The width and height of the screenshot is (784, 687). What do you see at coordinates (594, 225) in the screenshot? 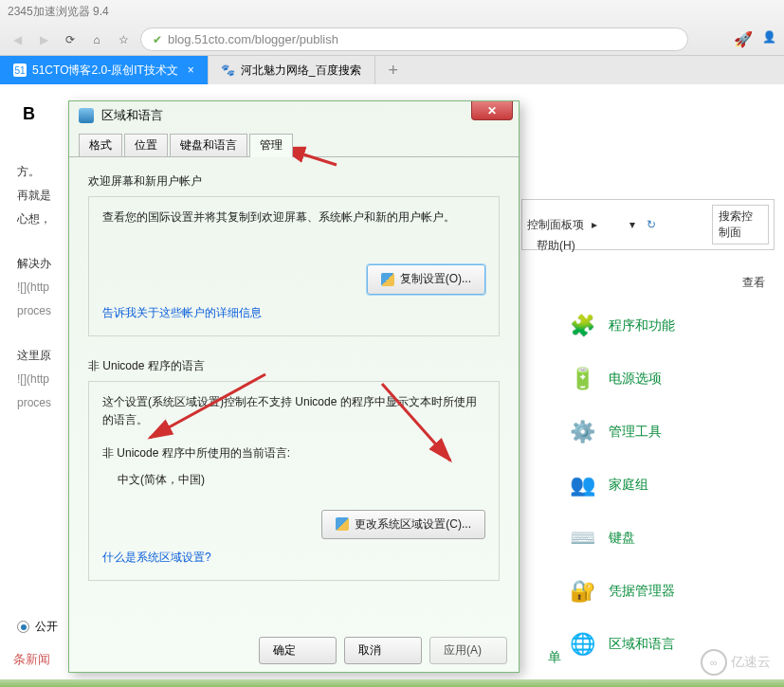
I see `chevron-right-icon: ▸` at bounding box center [594, 225].